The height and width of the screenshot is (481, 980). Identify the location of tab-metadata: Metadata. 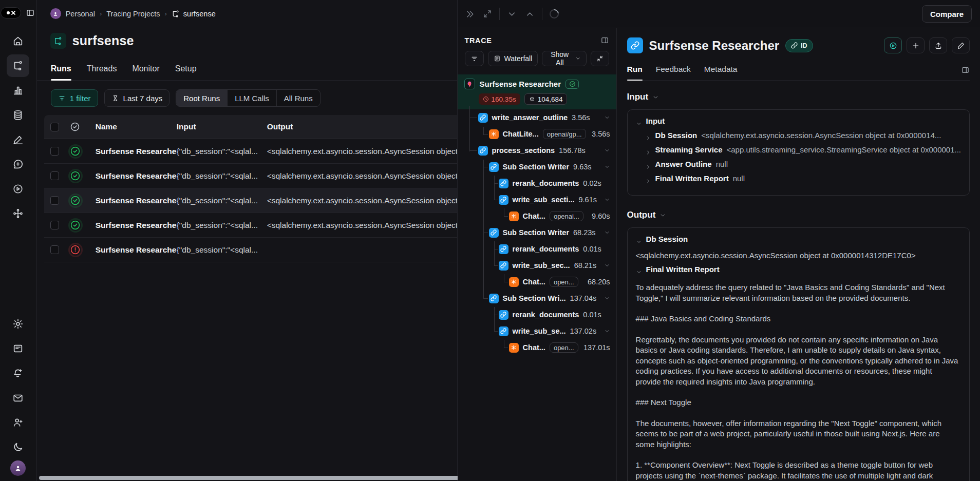
(721, 72).